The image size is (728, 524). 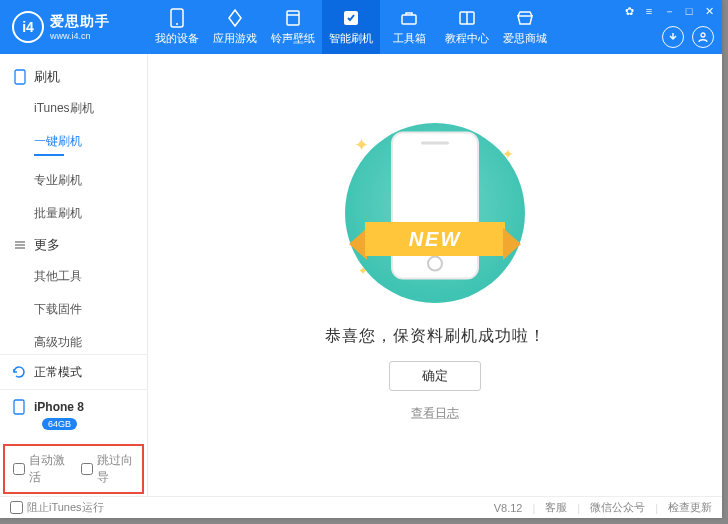 What do you see at coordinates (409, 27) in the screenshot?
I see `tab-toolbox: 工具箱` at bounding box center [409, 27].